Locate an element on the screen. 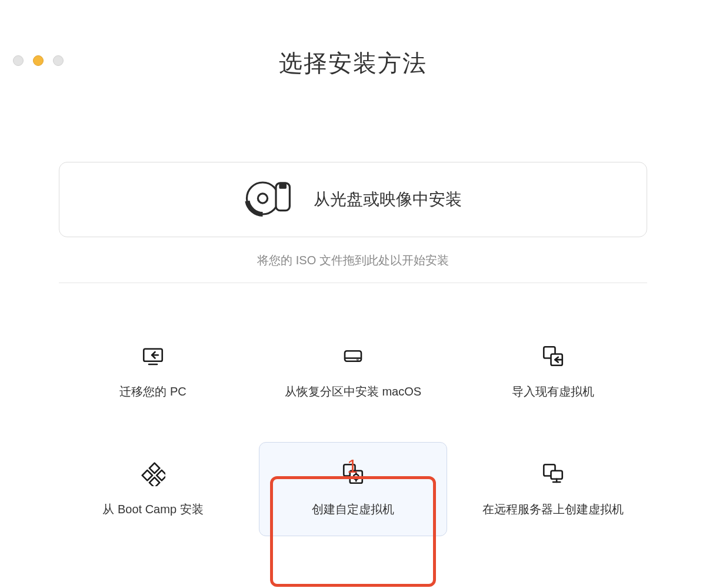 The width and height of the screenshot is (706, 588). option-migrate-pc-label: 迁移您的 PC is located at coordinates (153, 392).